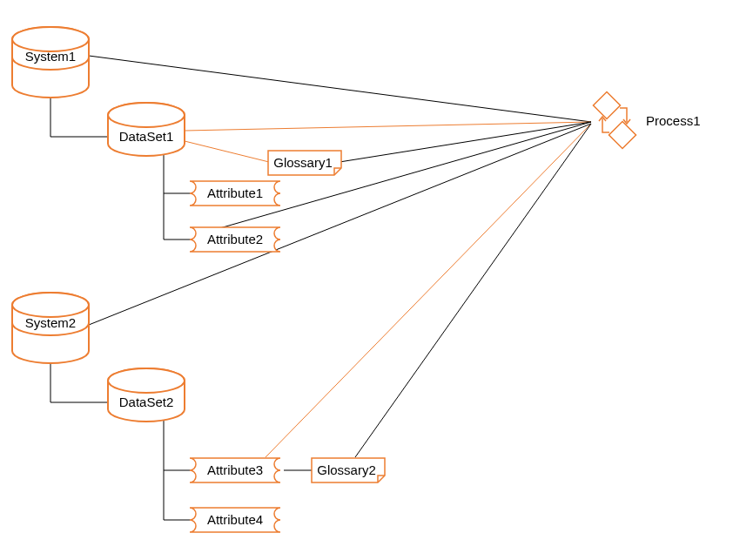  Describe the element at coordinates (146, 402) in the screenshot. I see `dataset2-label: DataSet2` at that location.